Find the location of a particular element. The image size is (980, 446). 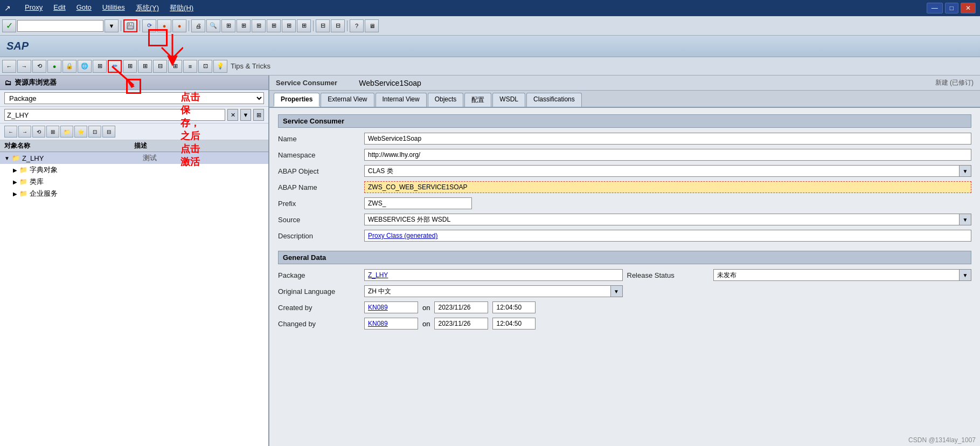

maximize-button: □ is located at coordinates (951, 8).